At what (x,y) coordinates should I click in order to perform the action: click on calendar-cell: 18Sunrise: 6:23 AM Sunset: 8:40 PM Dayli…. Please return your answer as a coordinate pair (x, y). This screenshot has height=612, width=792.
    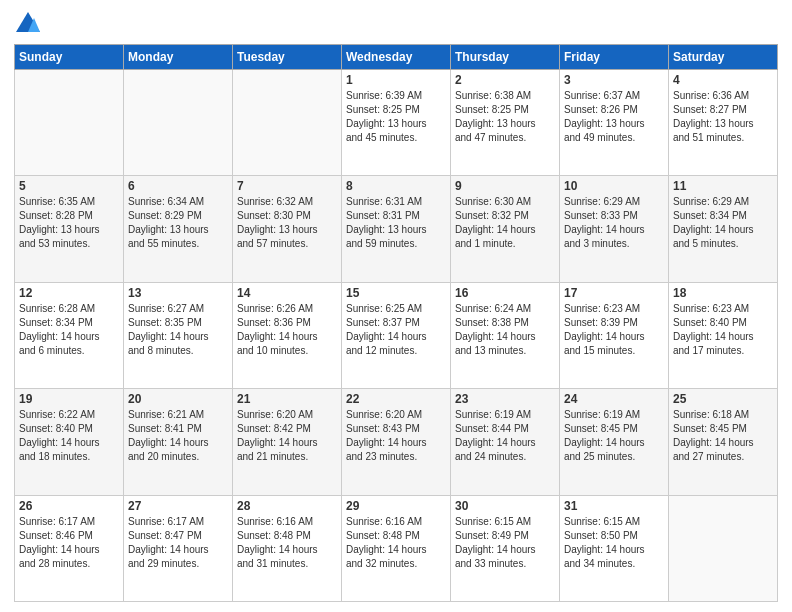
    Looking at the image, I should click on (724, 335).